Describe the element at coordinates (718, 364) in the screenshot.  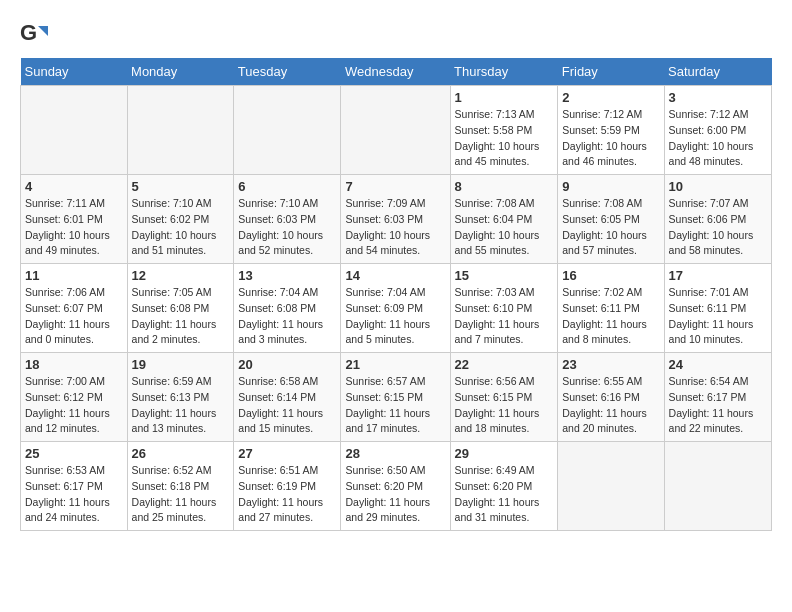
I see `day-number: 24` at that location.